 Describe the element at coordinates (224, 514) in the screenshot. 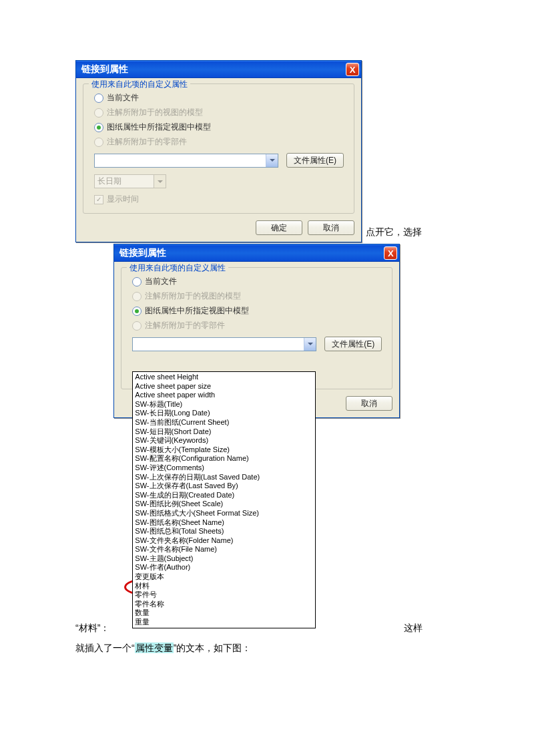

I see `dropdown-option: SW-图纸格式大小(Sheet Format Size)` at that location.